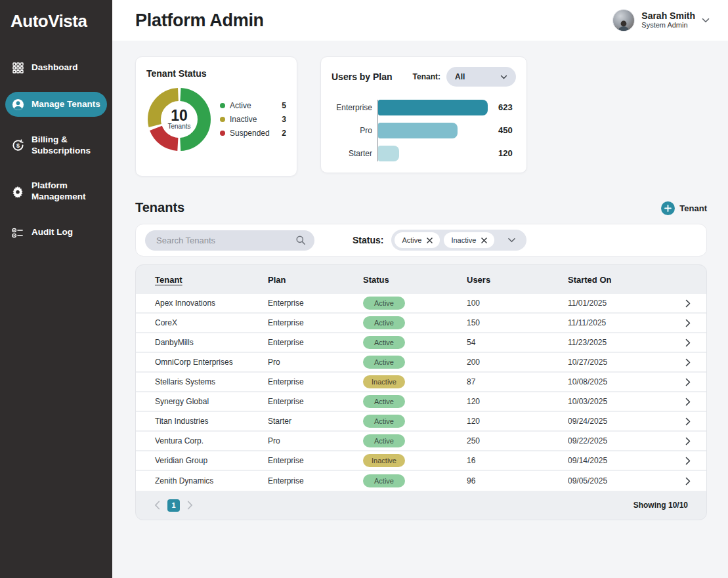  What do you see at coordinates (389, 154) in the screenshot?
I see `bar-starter` at bounding box center [389, 154].